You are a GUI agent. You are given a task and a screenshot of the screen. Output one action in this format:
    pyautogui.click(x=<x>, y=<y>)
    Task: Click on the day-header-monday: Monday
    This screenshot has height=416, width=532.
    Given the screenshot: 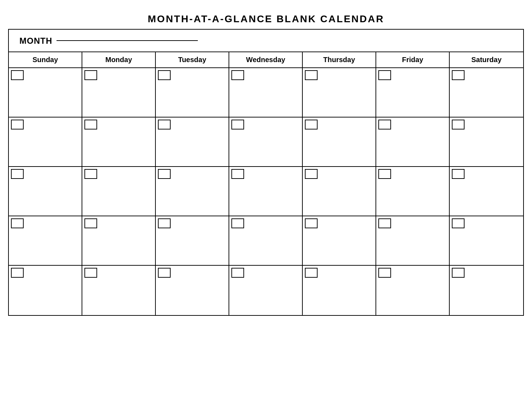 What is the action you would take?
    pyautogui.click(x=119, y=60)
    